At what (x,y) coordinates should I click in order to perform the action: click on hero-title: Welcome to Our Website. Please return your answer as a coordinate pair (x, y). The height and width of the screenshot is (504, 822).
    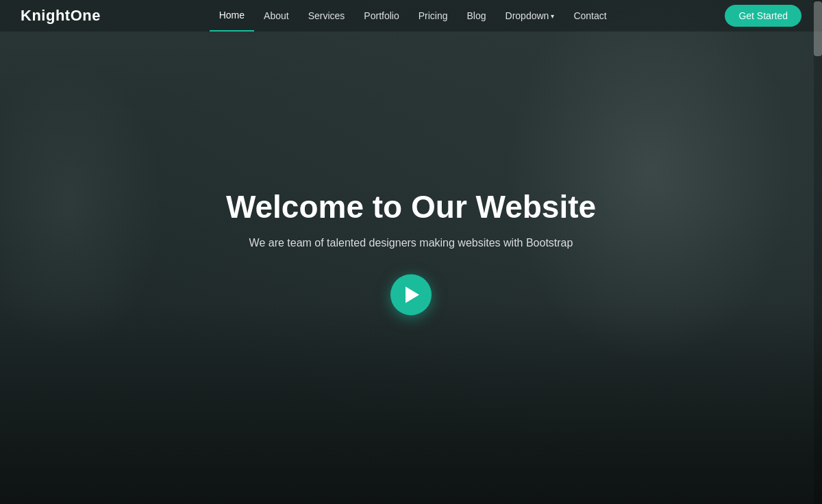
    Looking at the image, I should click on (411, 207).